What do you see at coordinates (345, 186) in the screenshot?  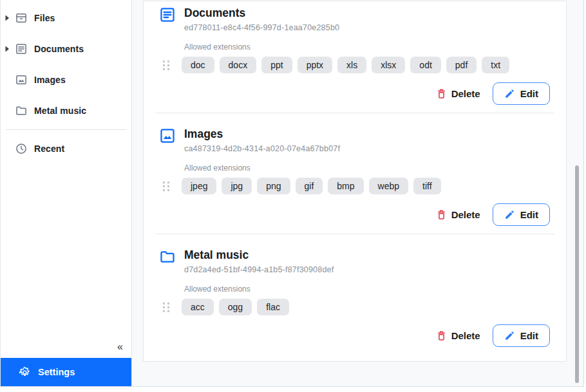 I see `extension-chip: bmp` at bounding box center [345, 186].